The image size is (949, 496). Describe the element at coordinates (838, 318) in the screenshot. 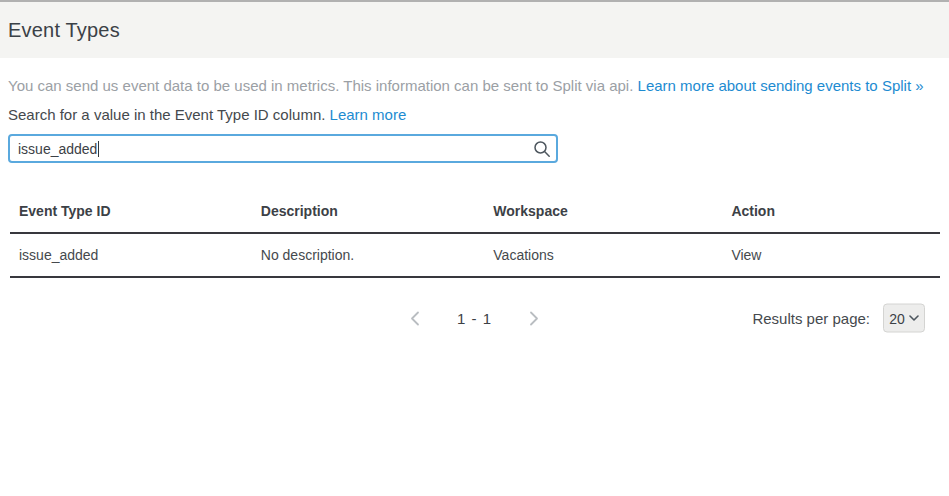

I see `results-per-page: Results per page: 20` at that location.